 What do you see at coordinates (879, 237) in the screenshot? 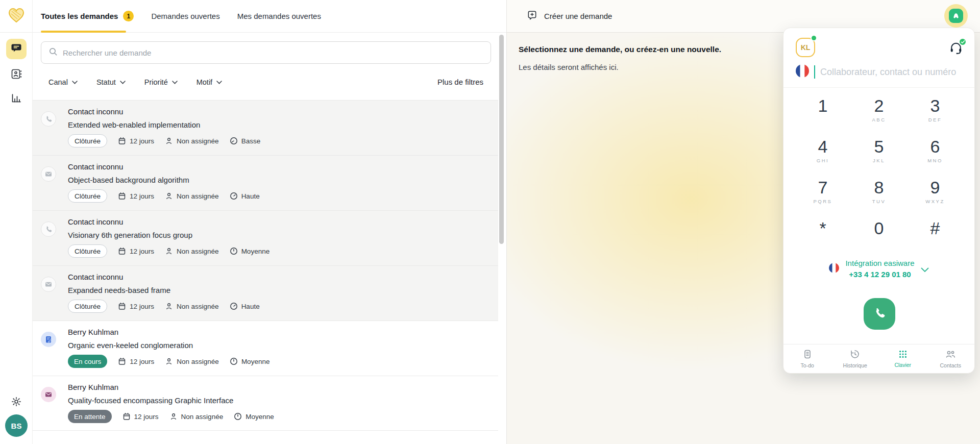
I see `keypad-key-0: 0` at bounding box center [879, 237].